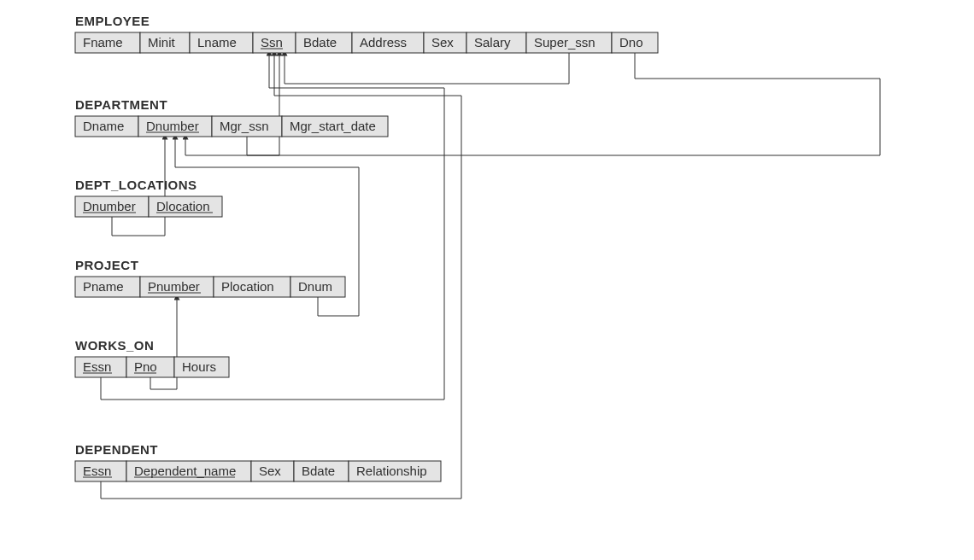 This screenshot has height=560, width=974. What do you see at coordinates (103, 43) in the screenshot?
I see `column-label: Fname` at bounding box center [103, 43].